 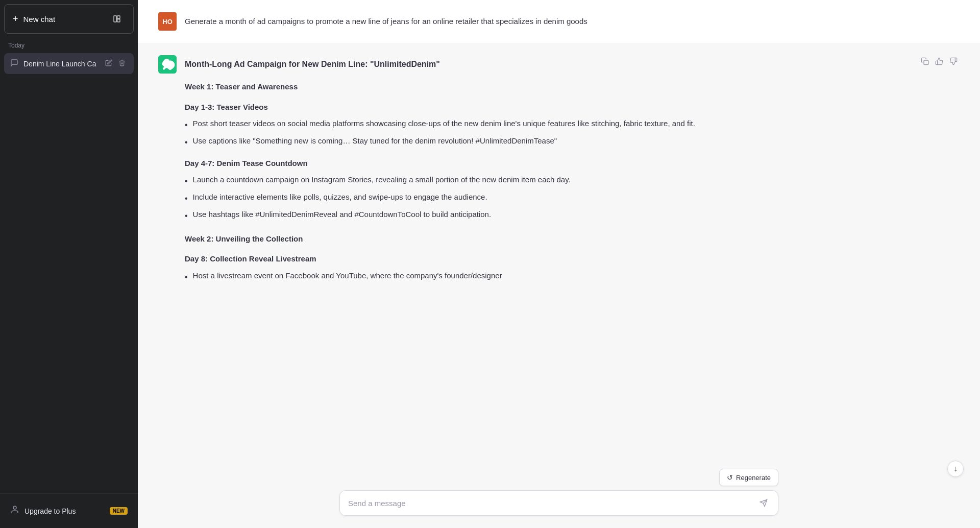 I want to click on upgrade-button: Upgrade to Plus NEW, so click(x=69, y=511).